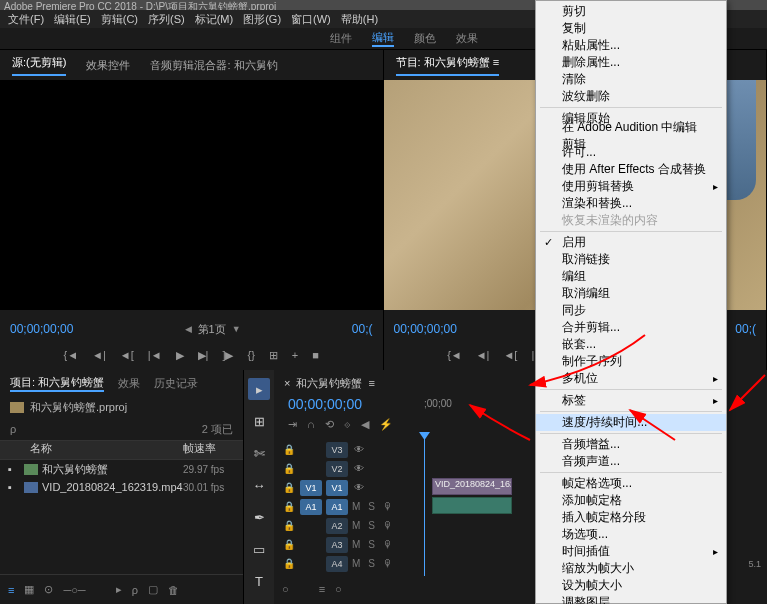  Describe the element at coordinates (631, 568) in the screenshot. I see `menu-item: 缩放为帧大小` at that location.